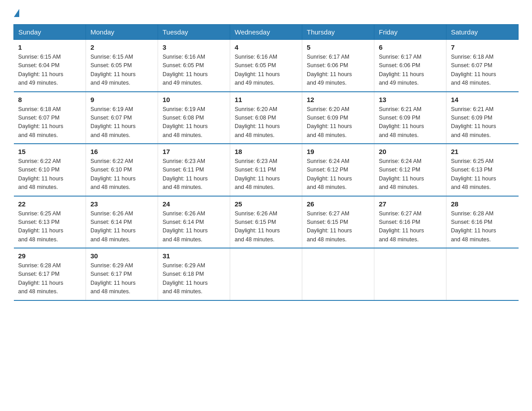 The image size is (532, 411). I want to click on day-info: Sunrise: 6:29 AM Sunset: 6:17 PM Dayligh…, so click(122, 279).